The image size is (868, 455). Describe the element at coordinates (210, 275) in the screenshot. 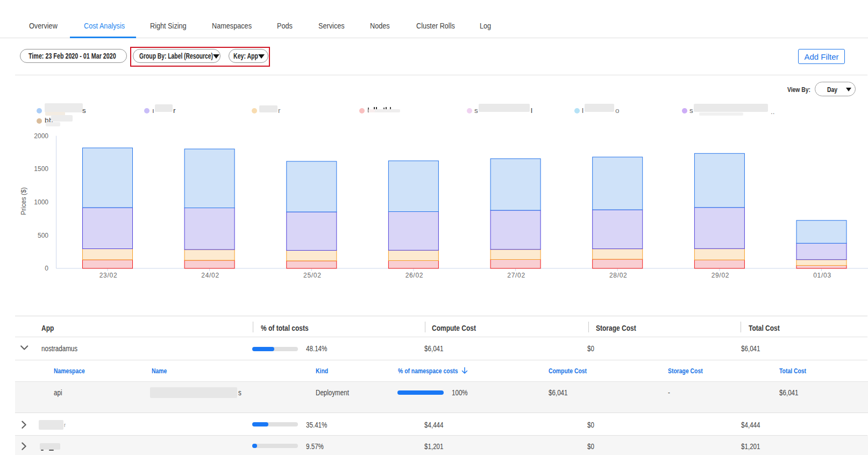

I see `svg-text: 24/02` at that location.